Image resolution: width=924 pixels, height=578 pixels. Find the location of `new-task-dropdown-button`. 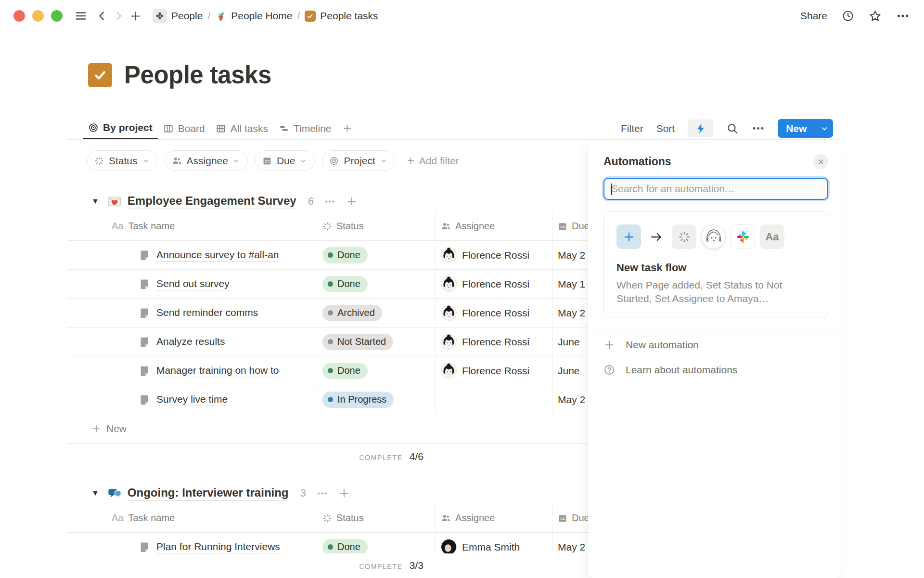

new-task-dropdown-button is located at coordinates (824, 128).